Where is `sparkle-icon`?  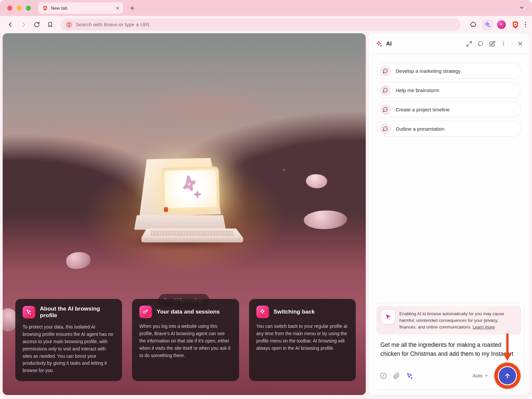
sparkle-icon is located at coordinates (263, 312).